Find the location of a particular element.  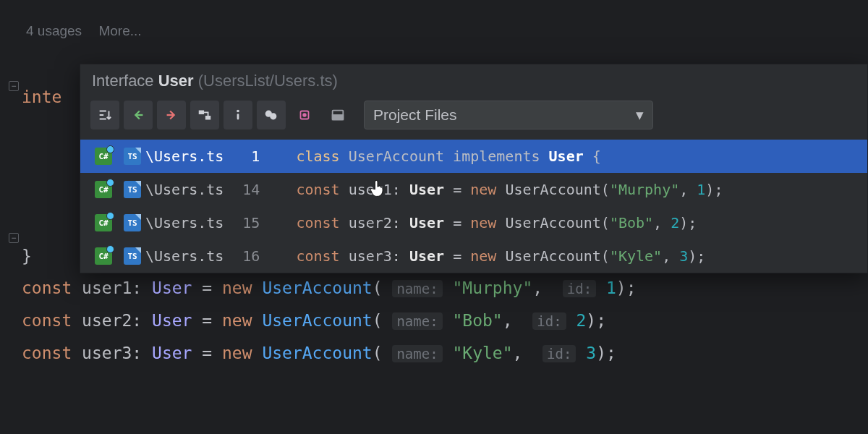

code-snippet: const user2: User = new UserAccount("Bob… is located at coordinates (496, 223).